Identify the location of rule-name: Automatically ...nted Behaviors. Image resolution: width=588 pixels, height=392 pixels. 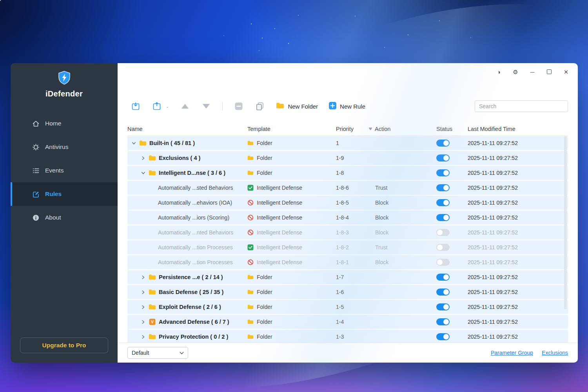
(196, 232).